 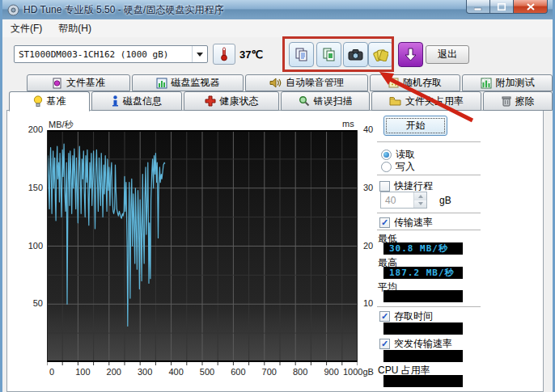 I want to click on tab-benchmark: 基准, so click(x=49, y=102).